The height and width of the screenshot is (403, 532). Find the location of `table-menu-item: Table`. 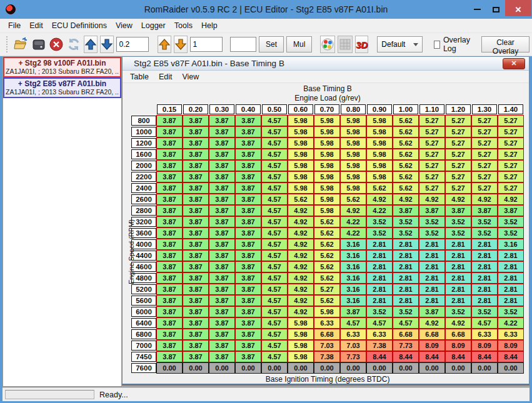

table-menu-item: Table is located at coordinates (139, 77).